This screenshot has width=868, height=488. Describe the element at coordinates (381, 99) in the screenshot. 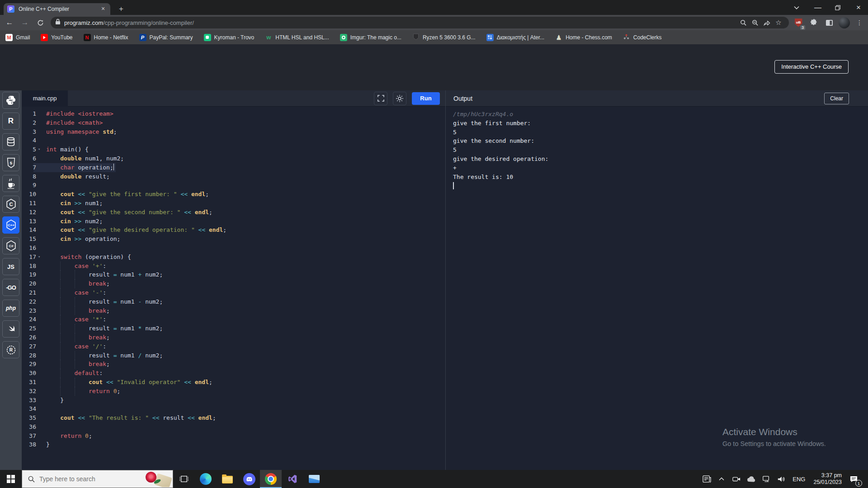

I see `fullscreen-icon` at that location.